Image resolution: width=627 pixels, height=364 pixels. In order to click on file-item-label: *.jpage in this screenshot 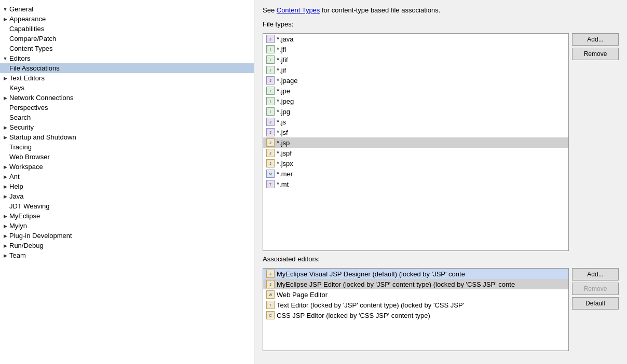, I will do `click(287, 81)`.